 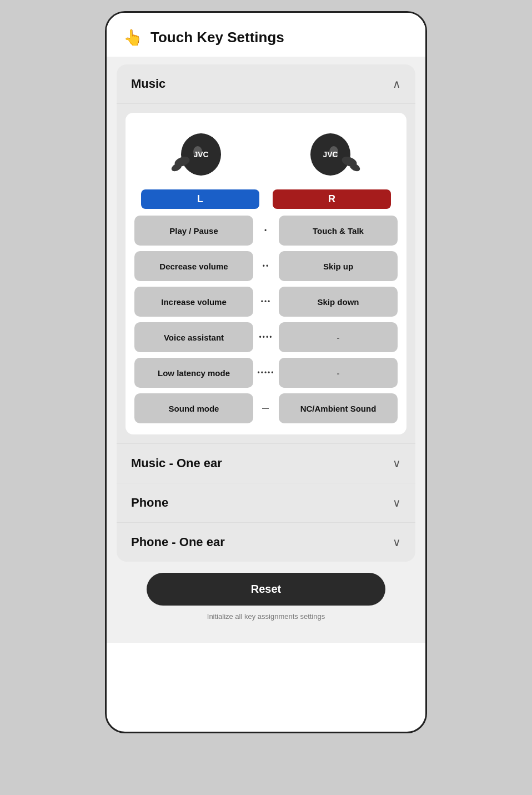 What do you see at coordinates (150, 503) in the screenshot?
I see `phone-title: Phone` at bounding box center [150, 503].